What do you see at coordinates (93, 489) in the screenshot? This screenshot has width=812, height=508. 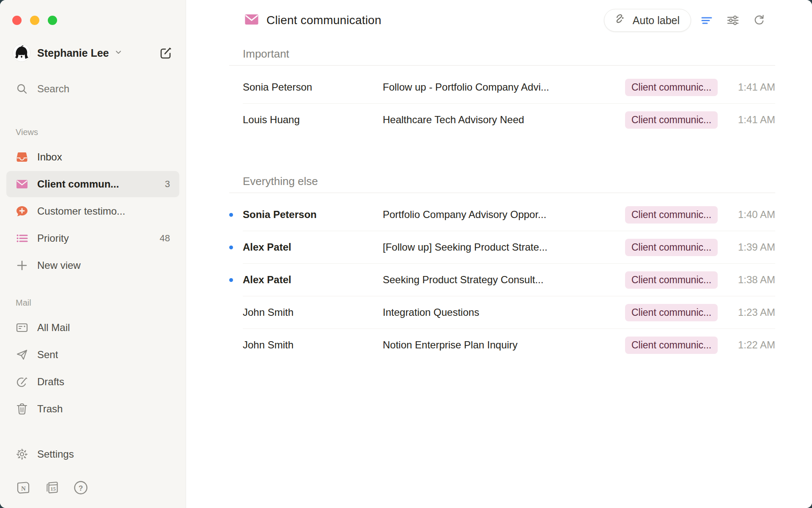 I see `sidebar-footer: N 15 ?` at bounding box center [93, 489].